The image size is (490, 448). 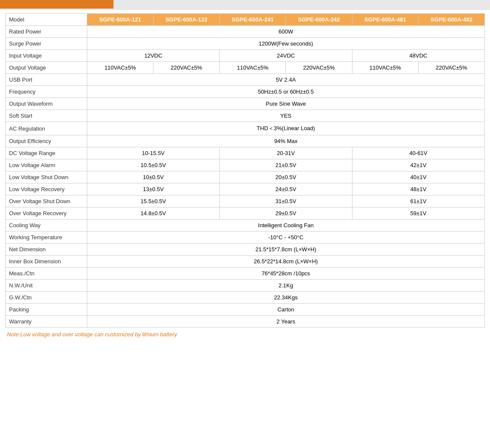 What do you see at coordinates (46, 177) in the screenshot?
I see `row-label-12: Low Voltage Shut Down` at bounding box center [46, 177].